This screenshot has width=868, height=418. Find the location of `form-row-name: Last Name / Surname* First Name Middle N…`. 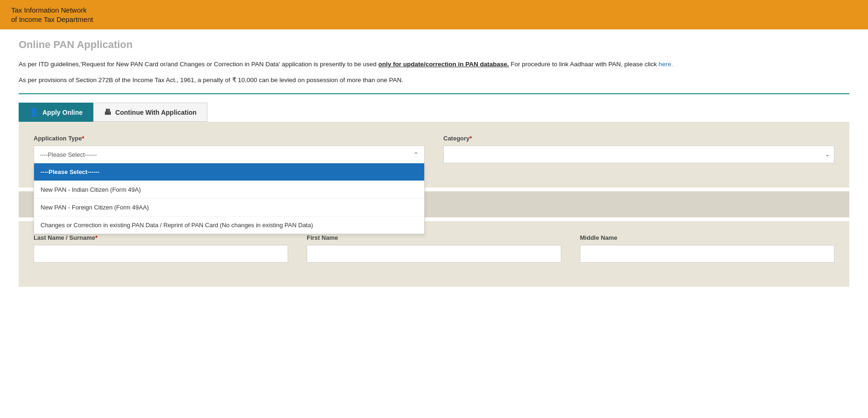

form-row-name: Last Name / Surname* First Name Middle N… is located at coordinates (434, 248).